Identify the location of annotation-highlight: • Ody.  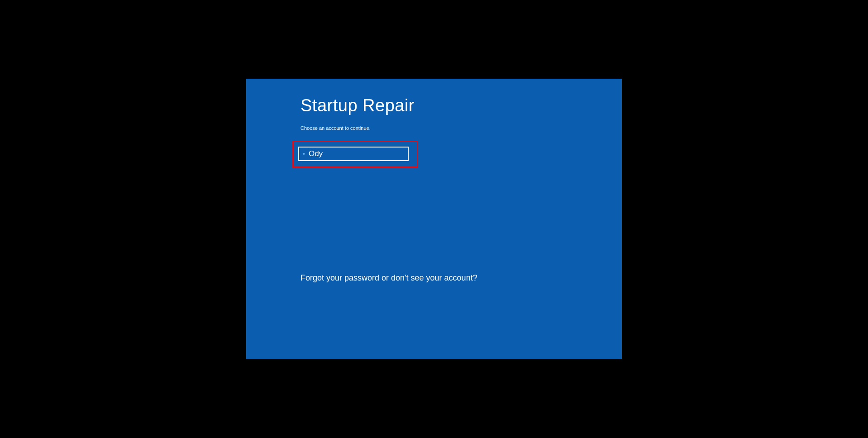
(355, 154).